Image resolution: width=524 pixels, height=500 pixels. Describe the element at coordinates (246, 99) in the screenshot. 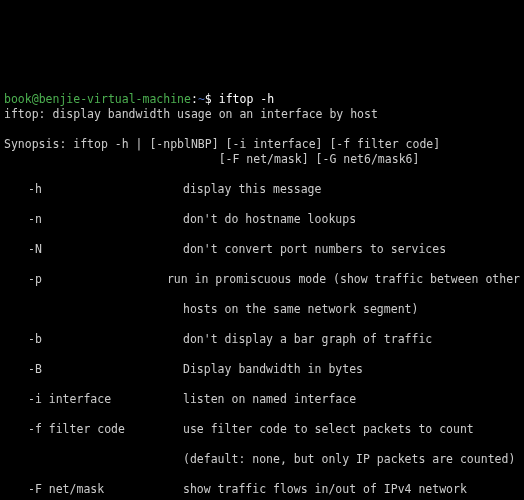

I see `prompt-command: iftop -h` at that location.